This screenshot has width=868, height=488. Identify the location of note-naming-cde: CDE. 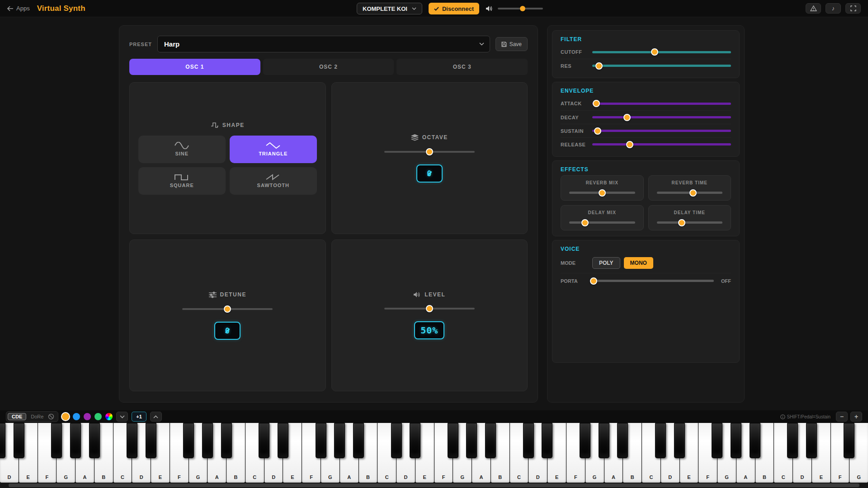
(17, 417).